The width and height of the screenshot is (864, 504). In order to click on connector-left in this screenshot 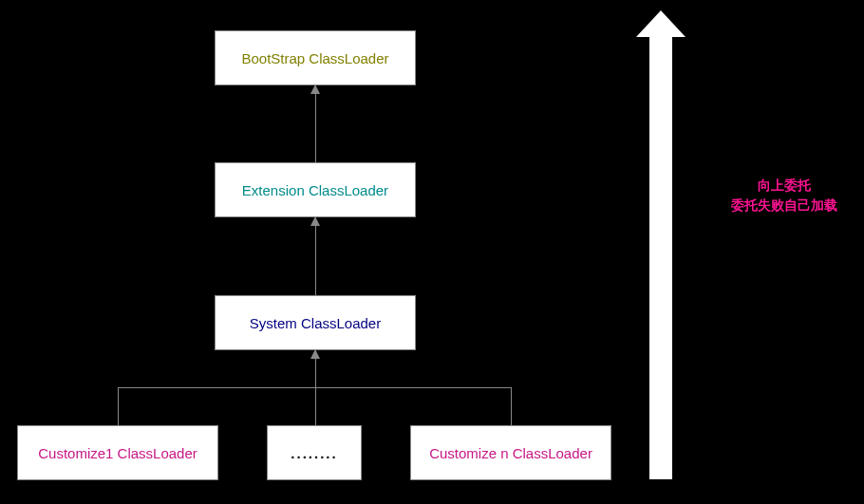, I will do `click(118, 406)`.